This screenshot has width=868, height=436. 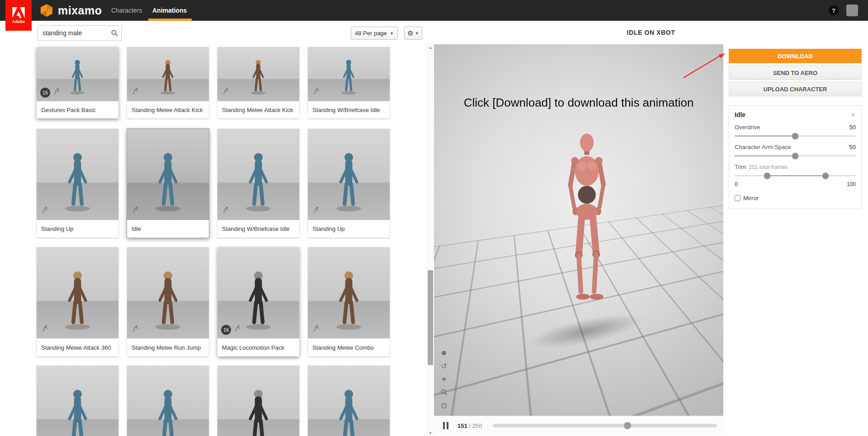 What do you see at coordinates (226, 330) in the screenshot?
I see `pack-count-badge: 16` at bounding box center [226, 330].